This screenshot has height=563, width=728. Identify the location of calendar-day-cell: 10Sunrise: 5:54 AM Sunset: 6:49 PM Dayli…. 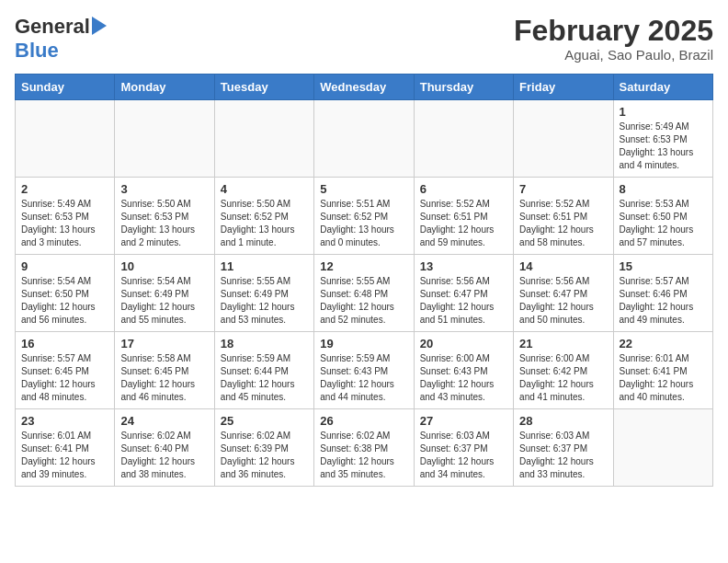
(165, 293).